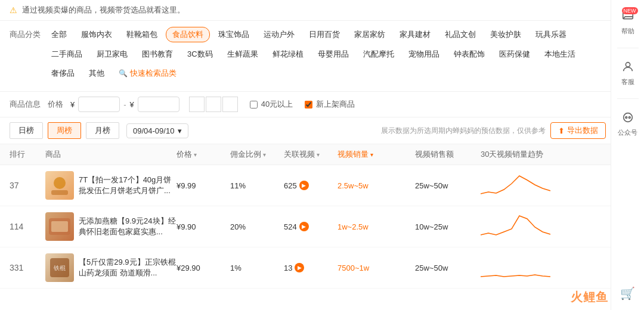 This screenshot has height=310, width=644. Describe the element at coordinates (628, 68) in the screenshot. I see `service-icon` at that location.